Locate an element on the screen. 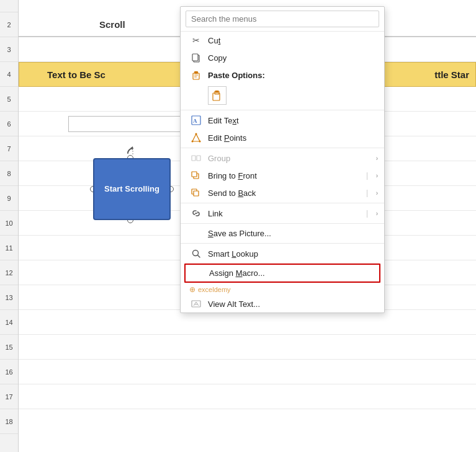 The image size is (476, 452). row-numbers: 2 3 4 5 6 7 8 9 10 11 12 13 14 15 16 17 … is located at coordinates (9, 226).